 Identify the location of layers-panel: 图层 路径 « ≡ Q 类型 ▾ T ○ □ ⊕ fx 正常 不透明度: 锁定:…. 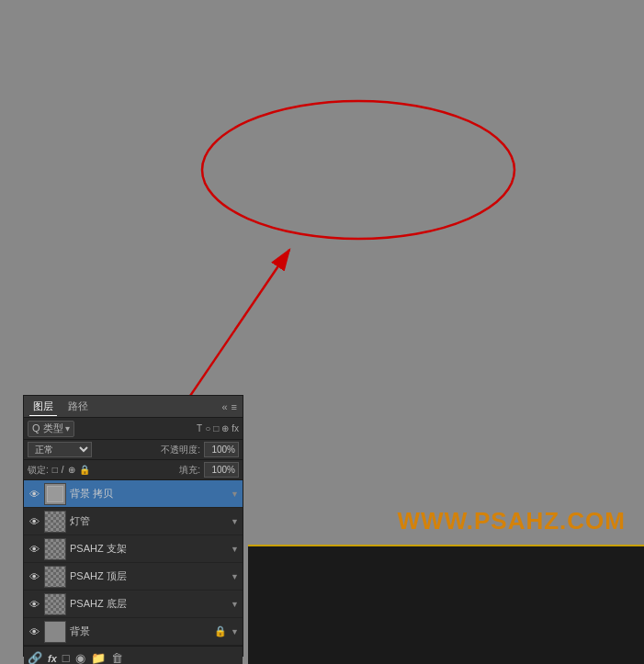
(133, 525).